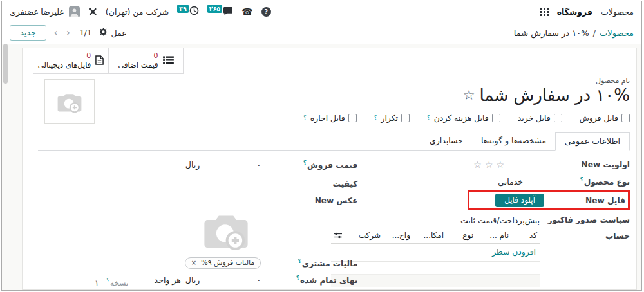  Describe the element at coordinates (446, 141) in the screenshot. I see `tab-accounting: حسابداری` at that location.